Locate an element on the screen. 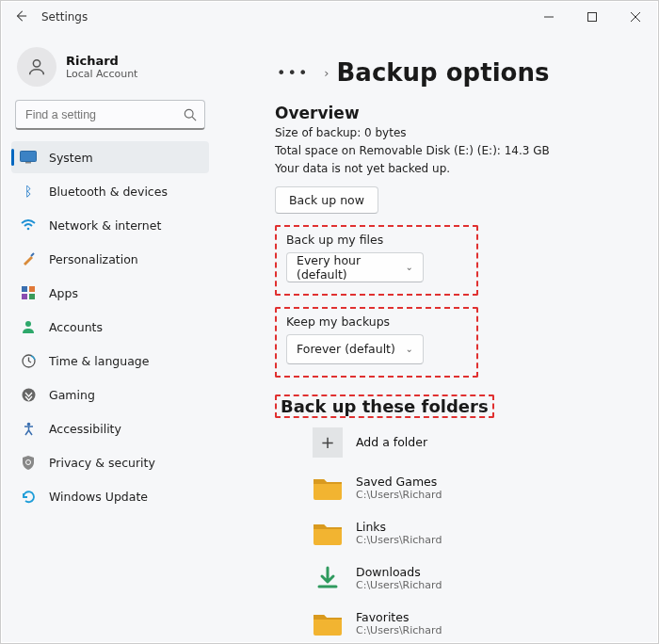 This screenshot has width=659, height=644. chevron-down-icon: ⌄ is located at coordinates (410, 267).